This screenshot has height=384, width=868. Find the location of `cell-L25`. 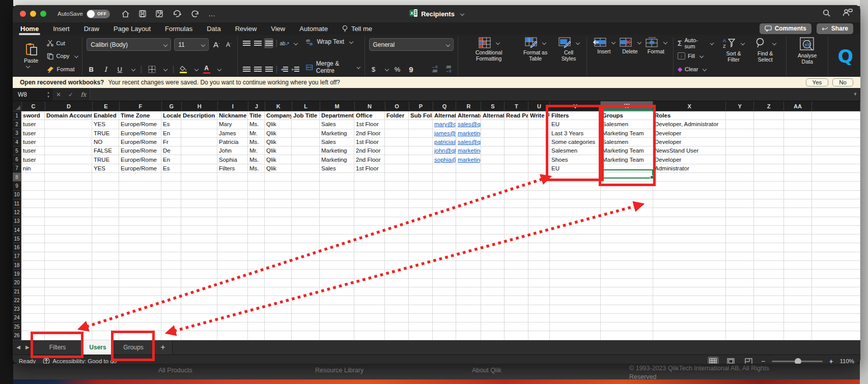

cell-L25 is located at coordinates (305, 327).